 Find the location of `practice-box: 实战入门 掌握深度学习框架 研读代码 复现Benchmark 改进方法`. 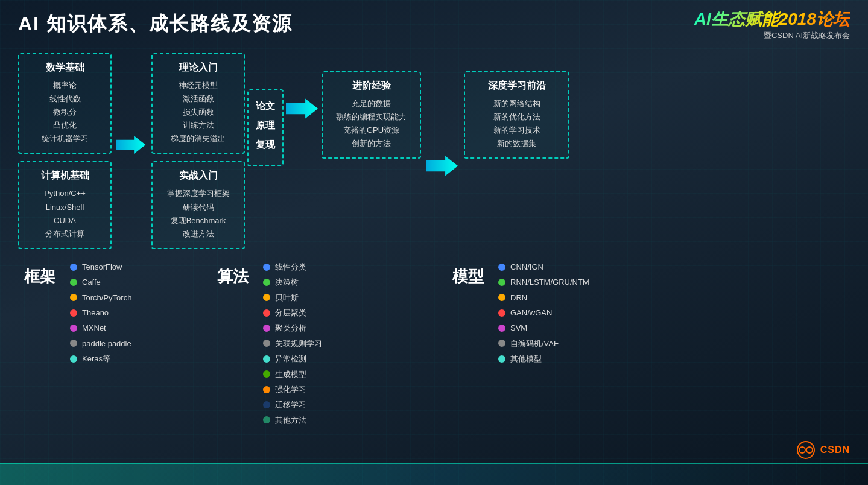

practice-box: 实战入门 掌握深度学习框架 研读代码 复现Benchmark 改进方法 is located at coordinates (198, 205).